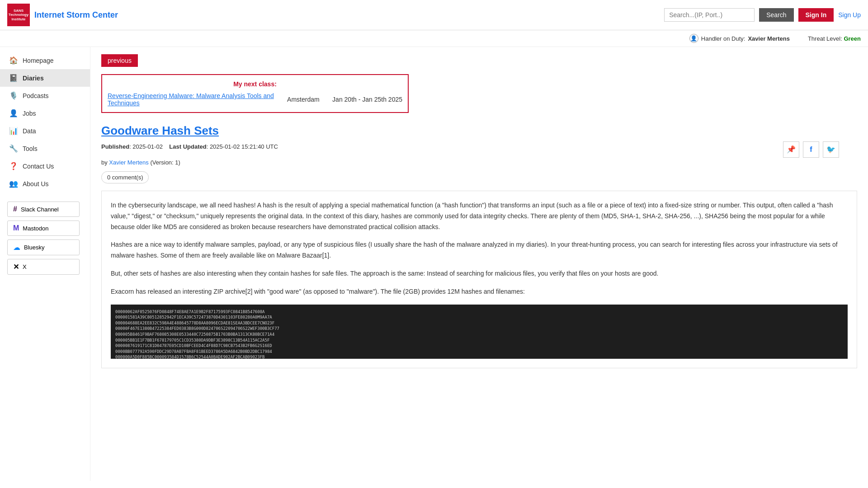 The width and height of the screenshot is (868, 488). What do you see at coordinates (14, 131) in the screenshot?
I see `data-icon: 📊` at bounding box center [14, 131].